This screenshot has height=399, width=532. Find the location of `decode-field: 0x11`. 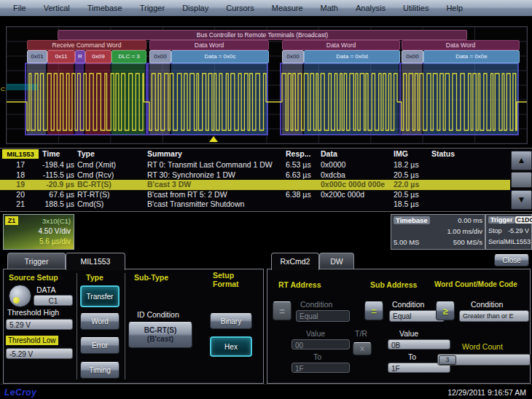

decode-field: 0x11 is located at coordinates (61, 57).